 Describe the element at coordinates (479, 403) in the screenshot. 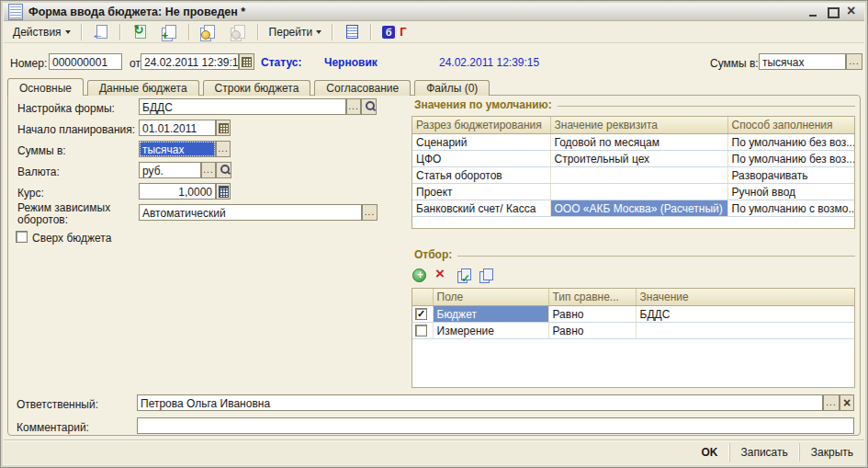

I see `responsible-field: Петрова Ольга Ивановна` at that location.